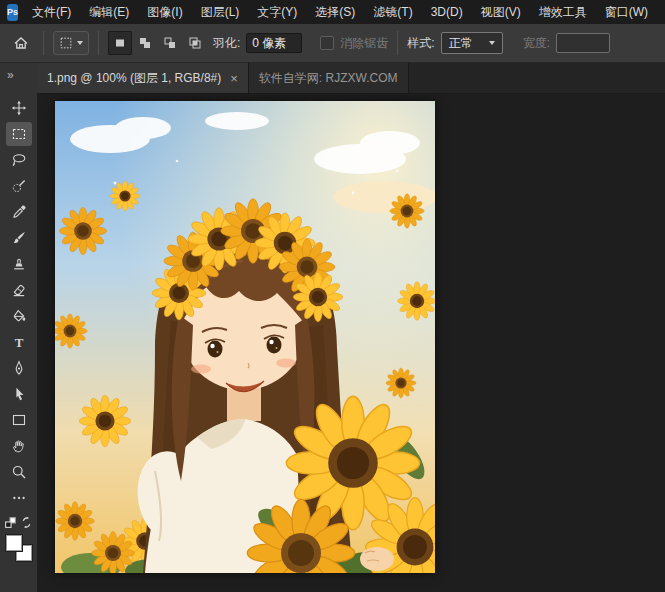 Image resolution: width=665 pixels, height=592 pixels. What do you see at coordinates (583, 43) in the screenshot?
I see `width-input` at bounding box center [583, 43].